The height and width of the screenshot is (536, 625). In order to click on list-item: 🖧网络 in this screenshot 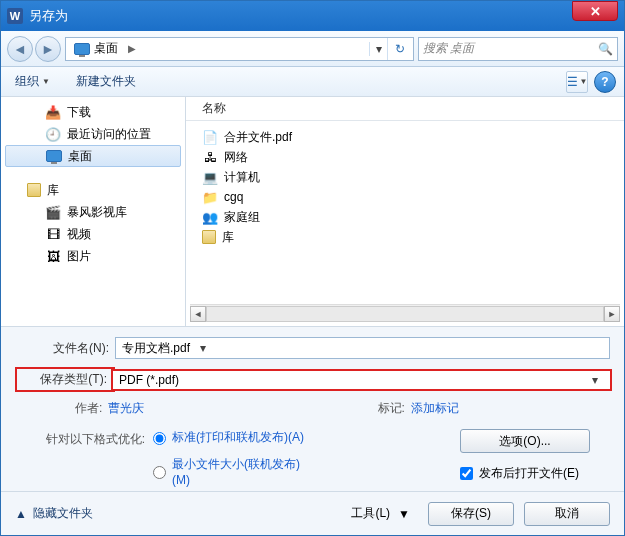, I will do `click(405, 157)`.